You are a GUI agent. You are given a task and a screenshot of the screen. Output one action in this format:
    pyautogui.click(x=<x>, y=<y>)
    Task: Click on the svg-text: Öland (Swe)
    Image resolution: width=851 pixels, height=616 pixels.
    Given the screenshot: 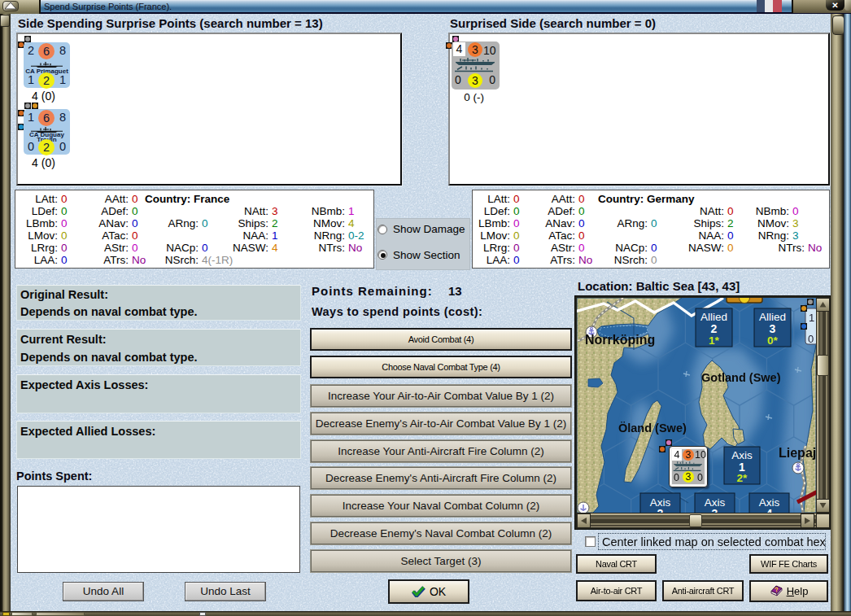 What is the action you would take?
    pyautogui.click(x=652, y=428)
    